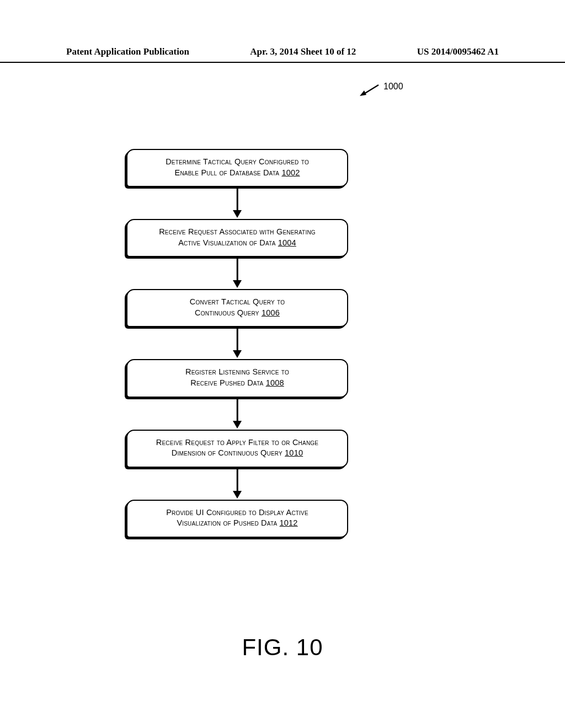 Image resolution: width=565 pixels, height=728 pixels. I want to click on step-text: Register Listening Service to, so click(237, 372).